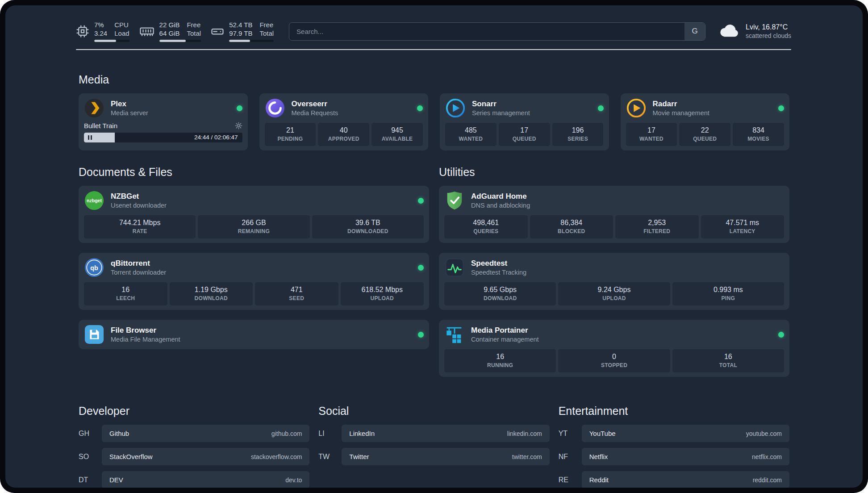 The height and width of the screenshot is (493, 868). Describe the element at coordinates (674, 433) in the screenshot. I see `bookmark-youtube: YT YouTube youtube.com` at that location.